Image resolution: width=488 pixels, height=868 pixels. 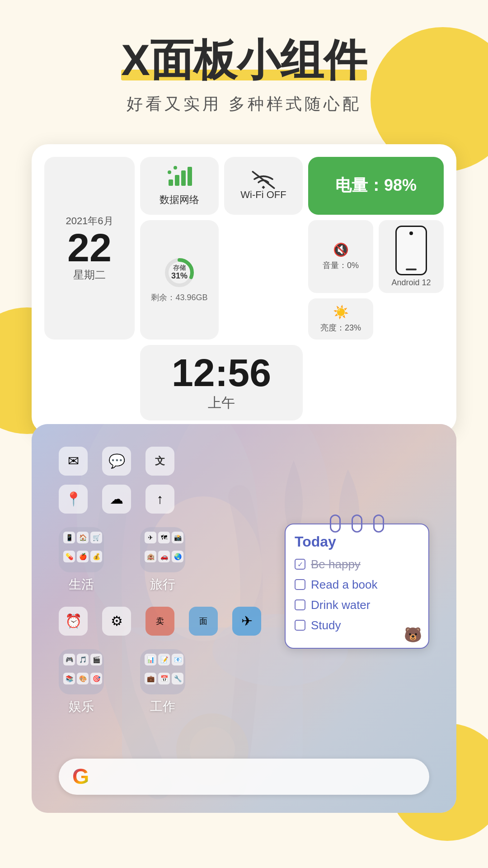 What do you see at coordinates (81, 550) in the screenshot?
I see `folder-life-icons: 📱 🏠 🛒 💊 🍎 💰` at bounding box center [81, 550].